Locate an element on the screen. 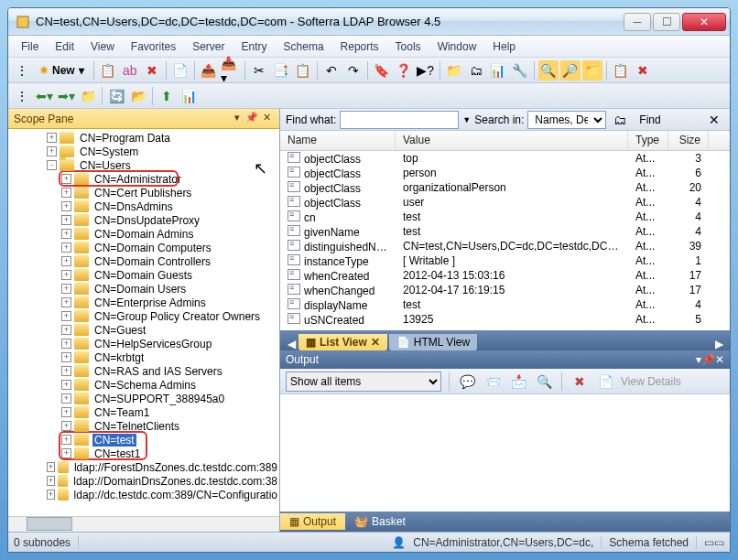 The height and width of the screenshot is (560, 738). menu-tools: Tools is located at coordinates (408, 47).